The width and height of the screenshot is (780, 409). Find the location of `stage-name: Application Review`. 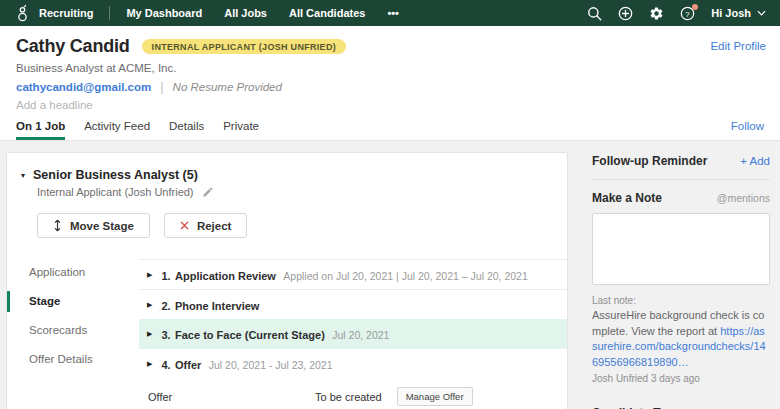

stage-name: Application Review is located at coordinates (226, 276).